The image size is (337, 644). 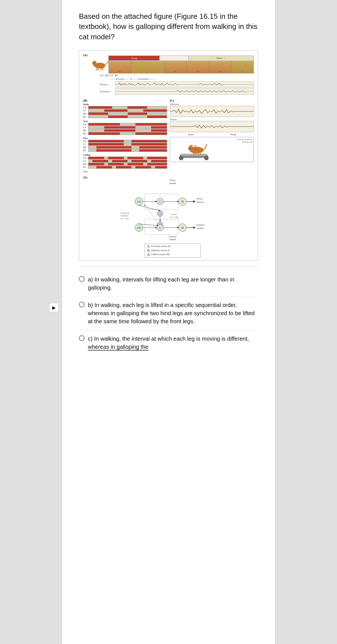 I want to click on radio-b, so click(x=82, y=304).